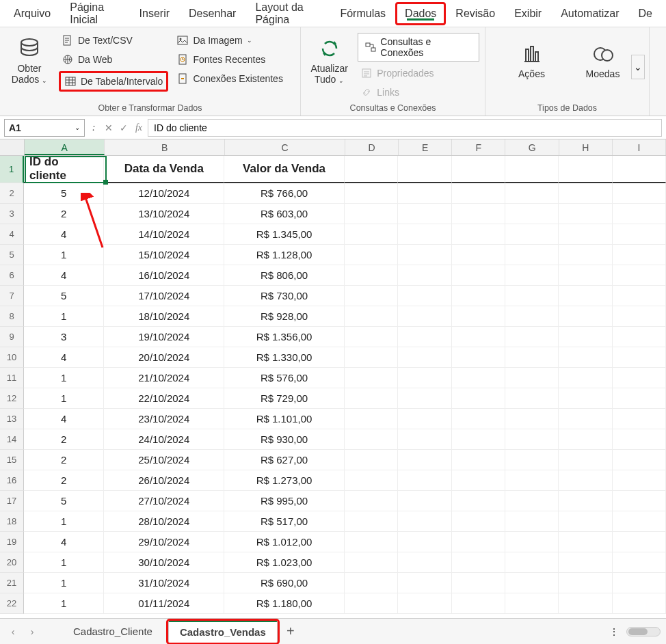  Describe the element at coordinates (528, 14) in the screenshot. I see `menu-exibir: Exibir` at that location.